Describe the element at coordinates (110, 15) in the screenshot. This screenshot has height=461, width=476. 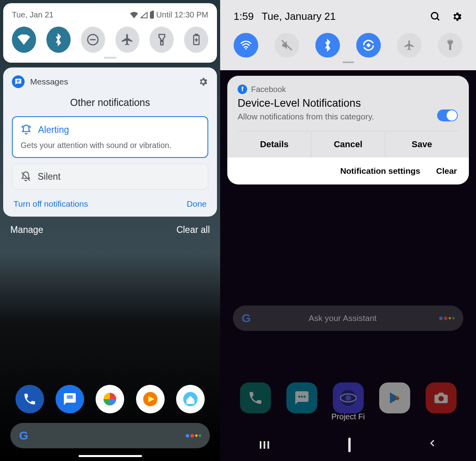
I see `status-bar: Tue, Jan 21 Until 12:30 PM` at that location.